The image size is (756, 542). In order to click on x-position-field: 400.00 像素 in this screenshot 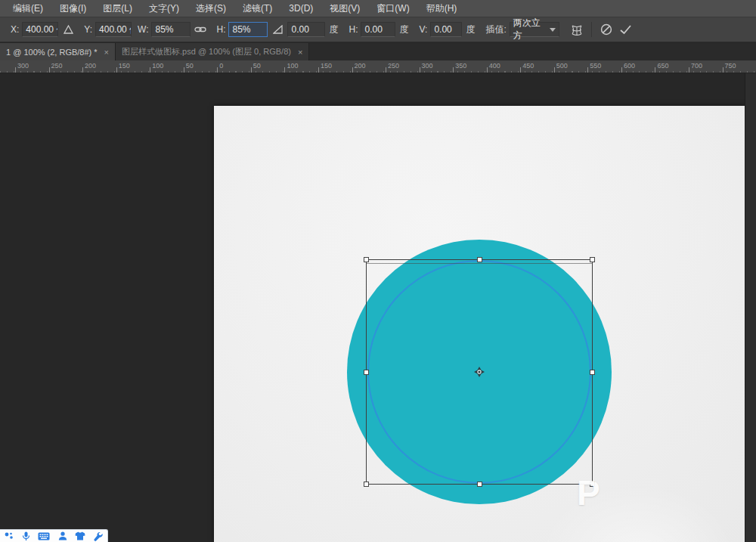, I will do `click(40, 29)`.